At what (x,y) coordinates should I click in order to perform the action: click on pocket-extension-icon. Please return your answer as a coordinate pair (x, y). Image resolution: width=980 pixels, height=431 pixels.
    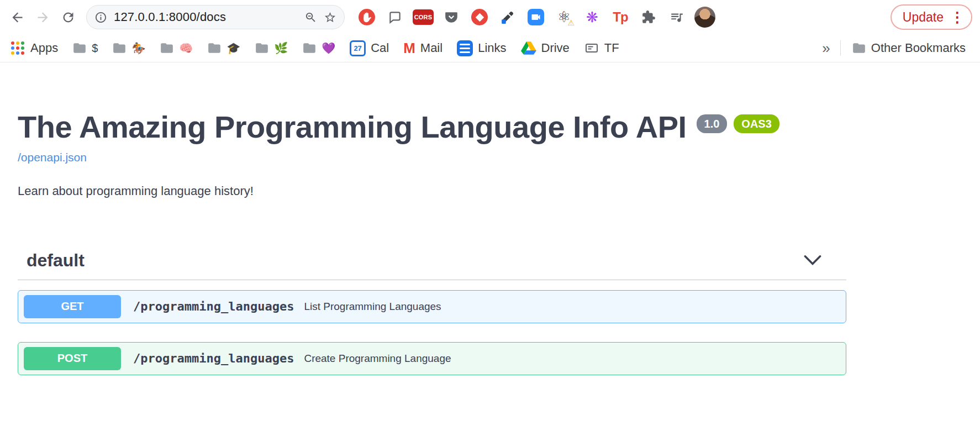
    Looking at the image, I should click on (451, 17).